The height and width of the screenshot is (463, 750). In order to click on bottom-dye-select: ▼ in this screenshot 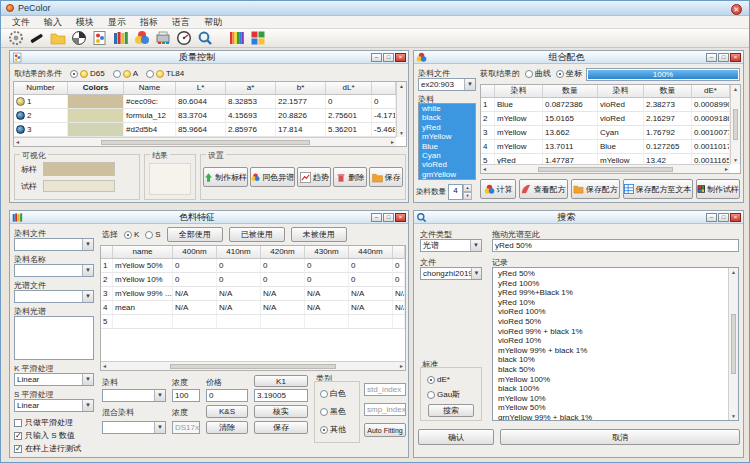, I will do `click(134, 396)`.